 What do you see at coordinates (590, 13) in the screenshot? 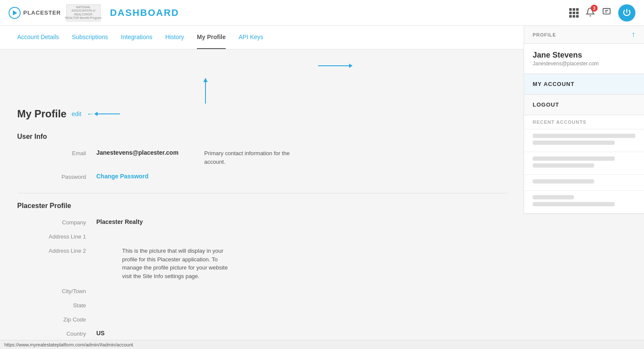
I see `notification-icon: 3` at bounding box center [590, 13].